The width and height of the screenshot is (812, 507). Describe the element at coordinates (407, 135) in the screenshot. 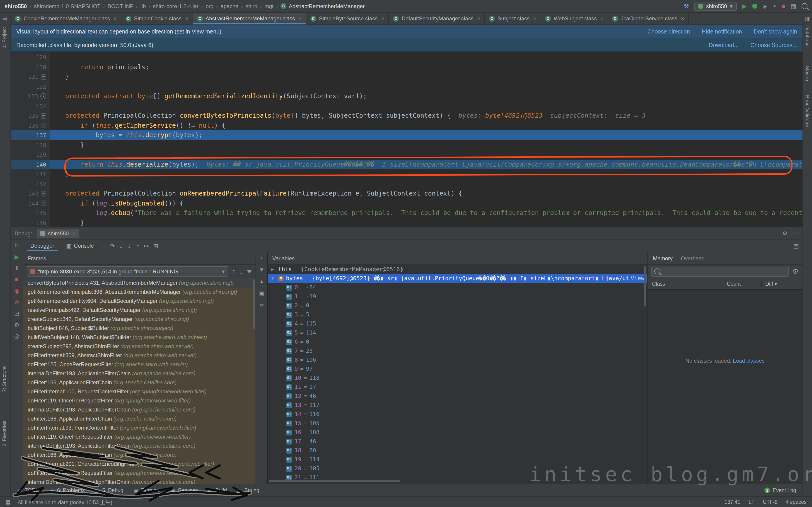

I see `editor-line: 137 bytes = this.decrypt(bytes);` at that location.